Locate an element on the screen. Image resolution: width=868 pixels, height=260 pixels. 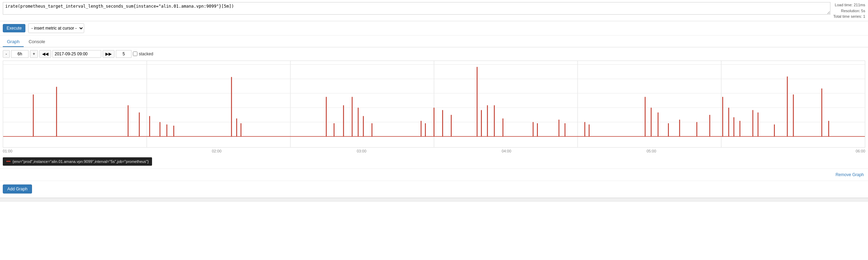
graph-controls: - + ◀◀ ▶▶ stacked is located at coordinates (434, 54).